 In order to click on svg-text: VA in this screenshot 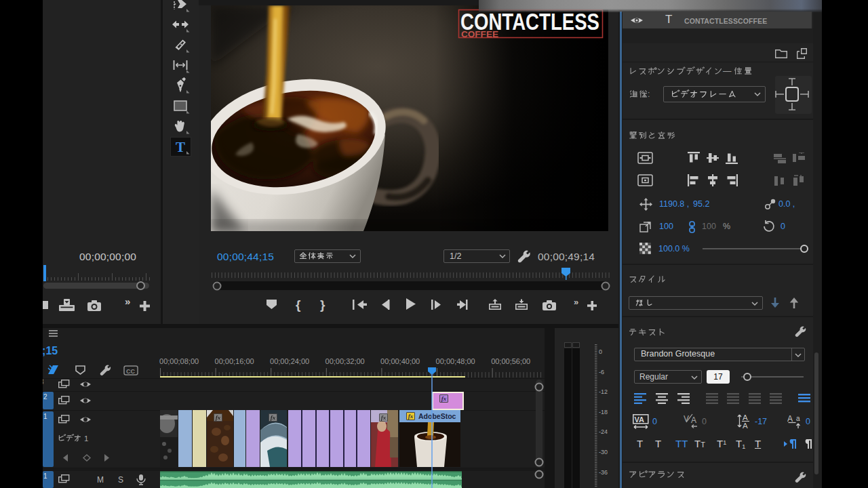, I will do `click(640, 420)`.